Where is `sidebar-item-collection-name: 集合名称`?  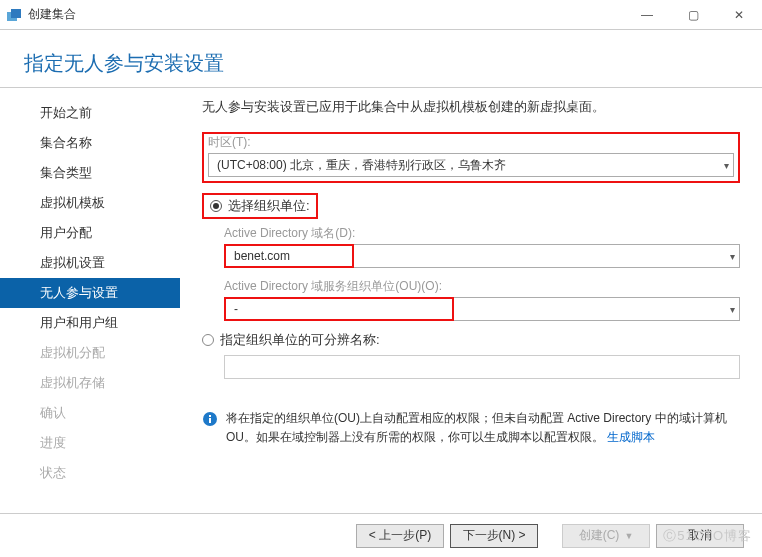 sidebar-item-collection-name: 集合名称 is located at coordinates (90, 143).